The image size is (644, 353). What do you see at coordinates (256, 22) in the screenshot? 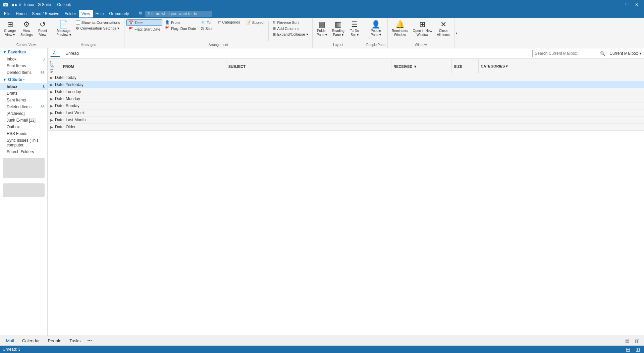
I see `subject-button: 📝 Subject` at bounding box center [256, 22].